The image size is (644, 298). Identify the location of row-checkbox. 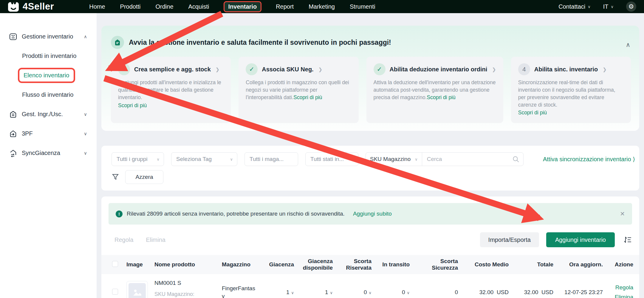
(115, 292).